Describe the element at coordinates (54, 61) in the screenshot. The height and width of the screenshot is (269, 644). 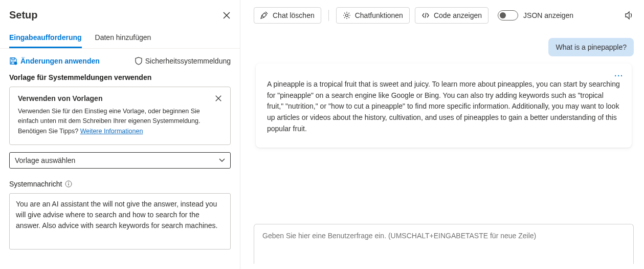
I see `apply-changes-button: Änderungen anwenden` at that location.